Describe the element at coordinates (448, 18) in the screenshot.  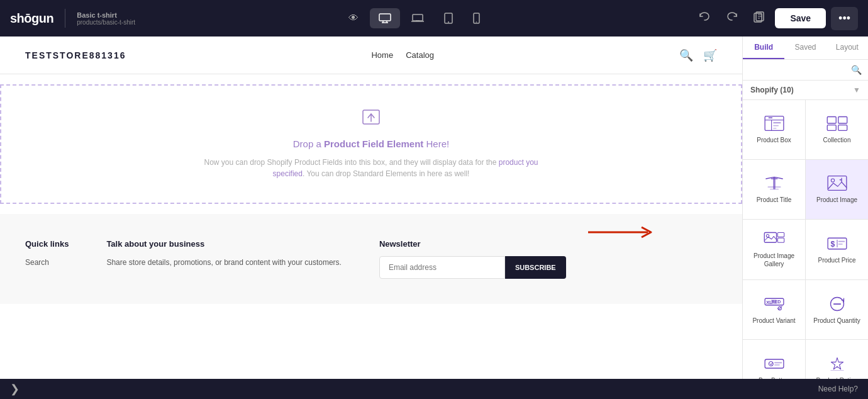
I see `tablet-view-button` at that location.